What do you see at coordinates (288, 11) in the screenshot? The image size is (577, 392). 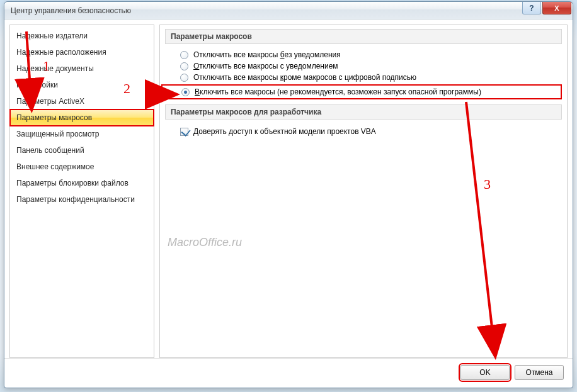 I see `titlebar: Центр управления безопасностью ? X` at bounding box center [288, 11].